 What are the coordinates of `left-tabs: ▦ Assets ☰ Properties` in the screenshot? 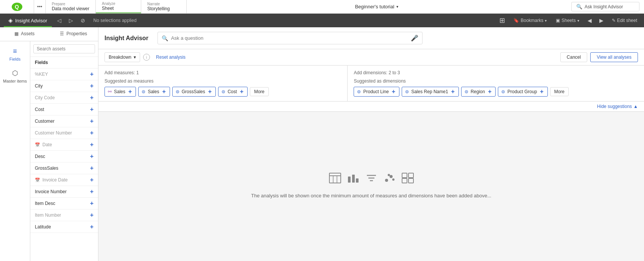 It's located at (49, 34).